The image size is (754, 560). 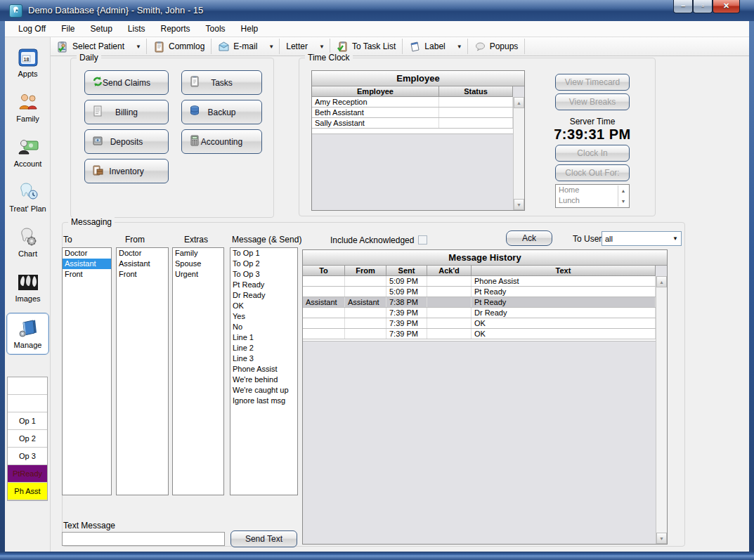 I want to click on select-patient-dropdown: ▼, so click(x=138, y=46).